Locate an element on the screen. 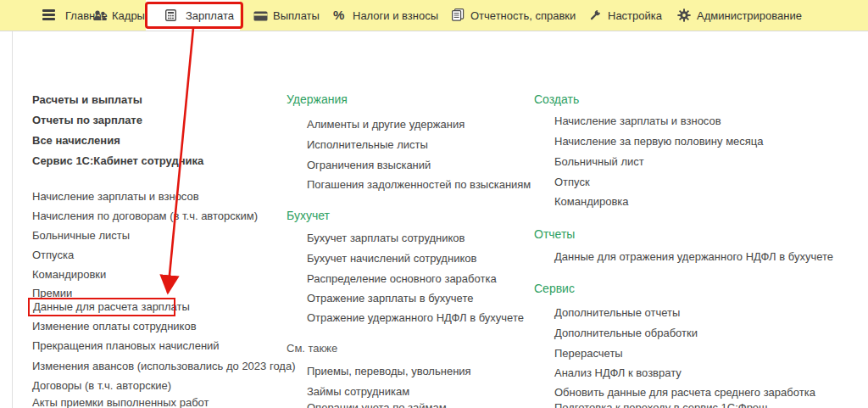 The height and width of the screenshot is (408, 868). tab-label: Администрирование is located at coordinates (749, 15).